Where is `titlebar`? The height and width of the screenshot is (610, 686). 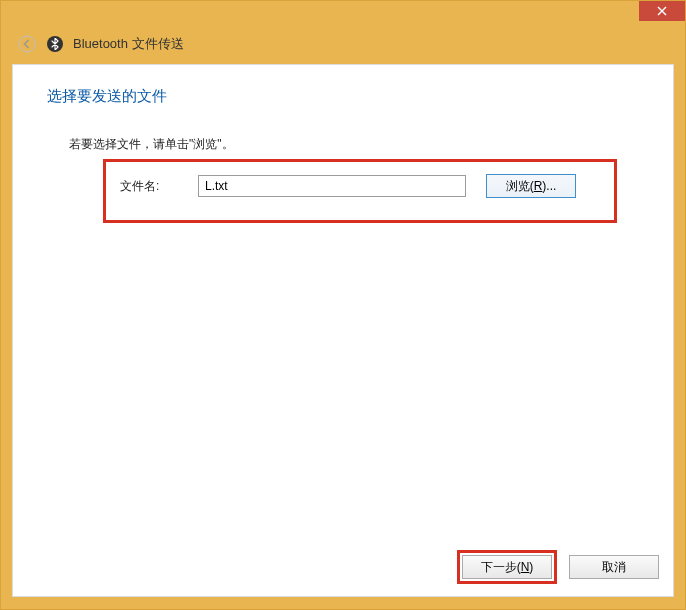 titlebar is located at coordinates (343, 16).